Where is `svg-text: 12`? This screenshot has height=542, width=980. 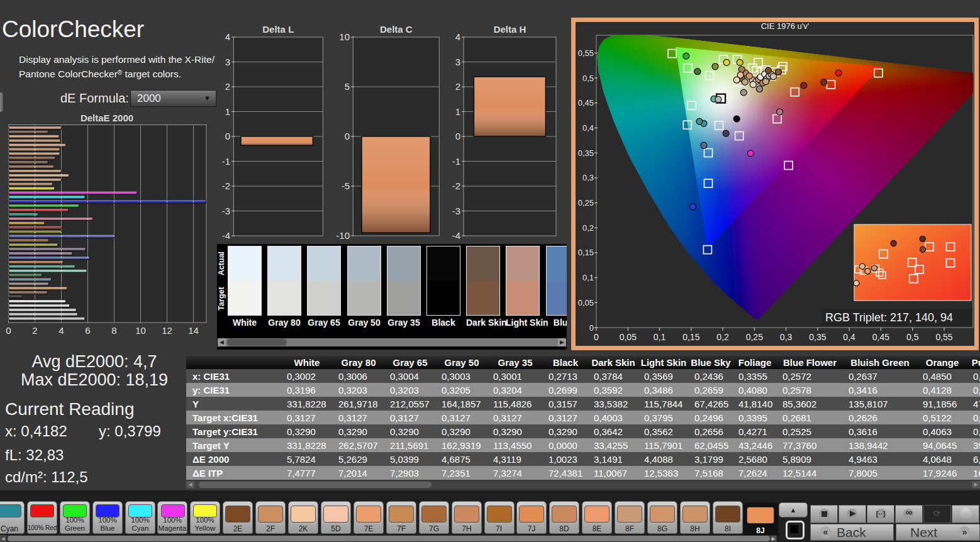 svg-text: 12 is located at coordinates (167, 331).